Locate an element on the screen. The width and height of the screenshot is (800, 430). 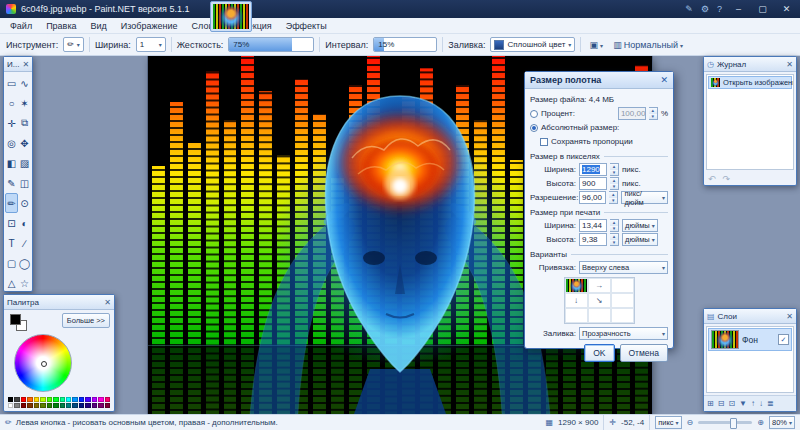
layer-visibility-checkbox: ✓ is located at coordinates (784, 340).